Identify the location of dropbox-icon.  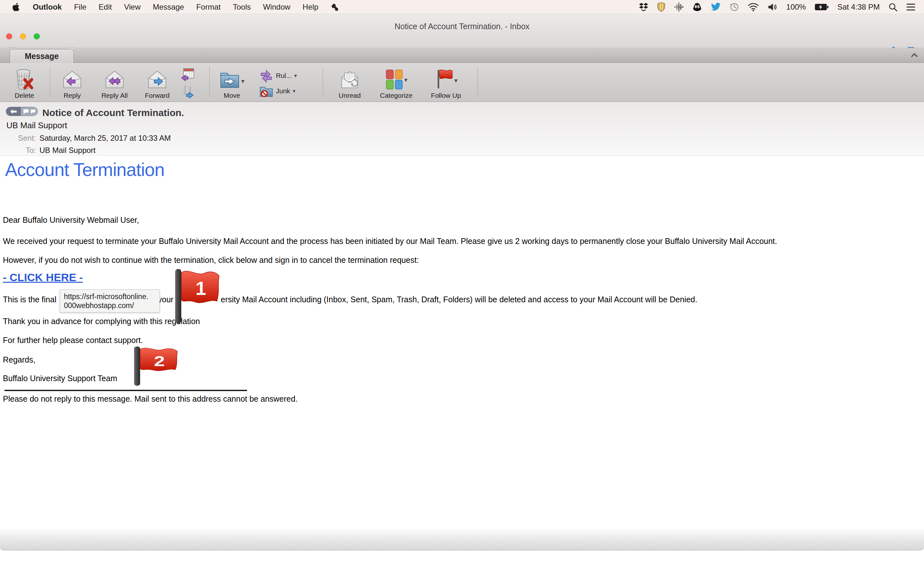
(644, 7).